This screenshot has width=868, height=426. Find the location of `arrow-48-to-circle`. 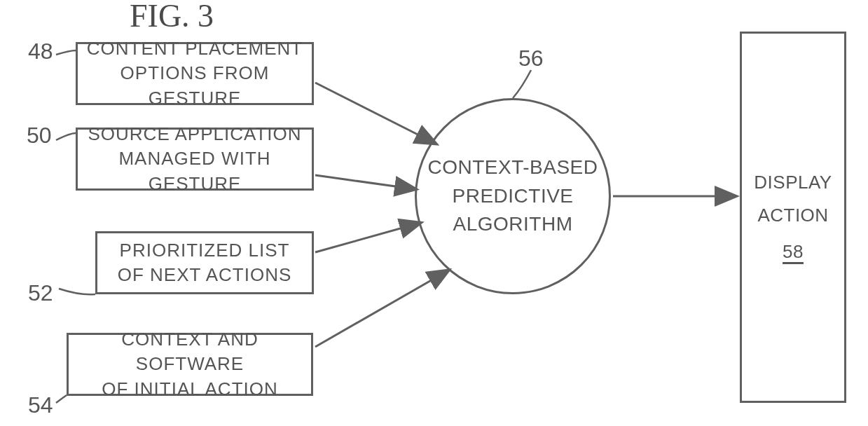

arrow-48-to-circle is located at coordinates (376, 114).